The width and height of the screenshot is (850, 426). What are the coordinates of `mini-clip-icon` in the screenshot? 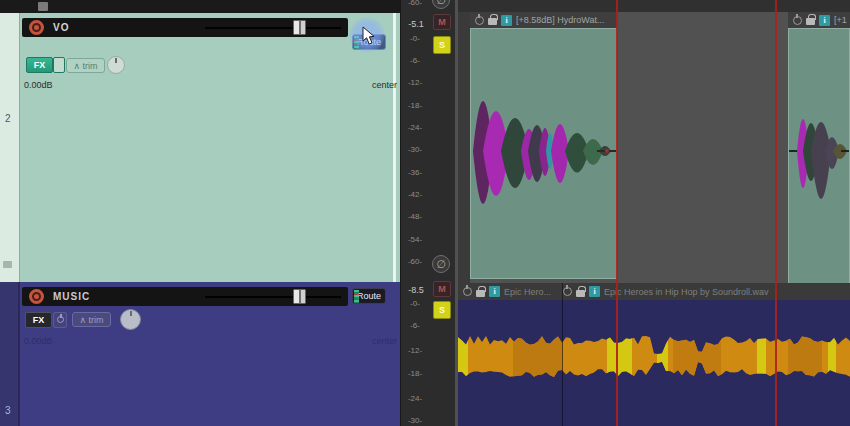 It's located at (8, 264).